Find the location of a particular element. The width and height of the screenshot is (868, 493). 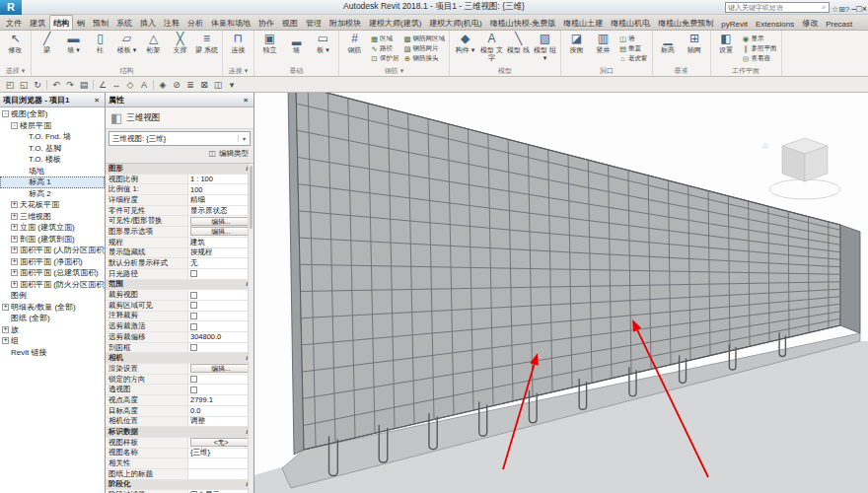

tree-item-area-plans-fire: +面积平面 (防火分区面积) is located at coordinates (52, 285).